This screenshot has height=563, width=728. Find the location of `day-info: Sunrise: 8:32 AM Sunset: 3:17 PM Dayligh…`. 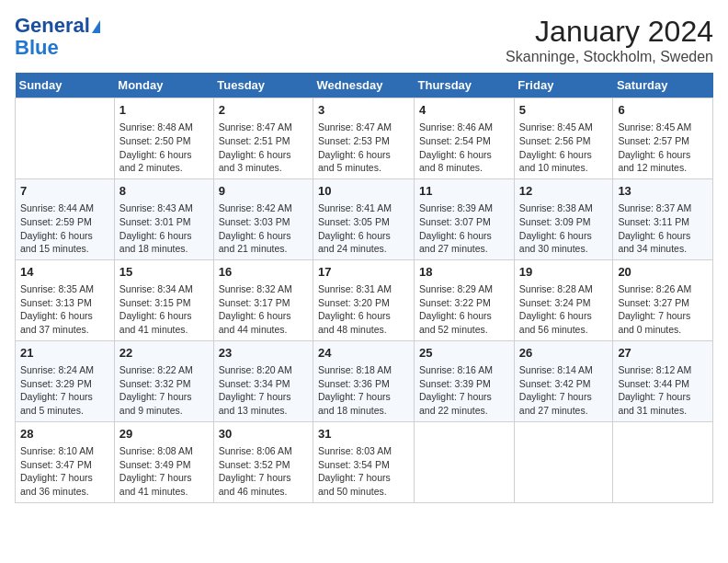

day-info: Sunrise: 8:32 AM Sunset: 3:17 PM Dayligh… is located at coordinates (263, 309).